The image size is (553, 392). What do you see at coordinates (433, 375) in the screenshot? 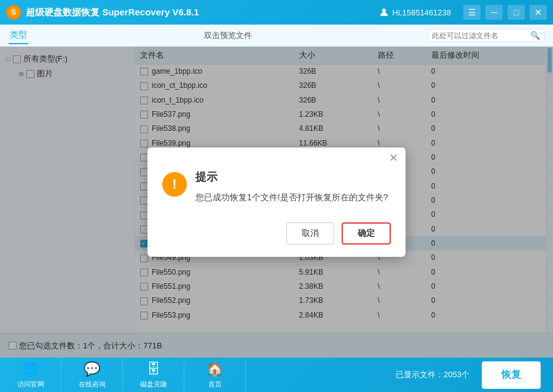
I see `file-count-label: 已显示文件：2053个` at bounding box center [433, 375].